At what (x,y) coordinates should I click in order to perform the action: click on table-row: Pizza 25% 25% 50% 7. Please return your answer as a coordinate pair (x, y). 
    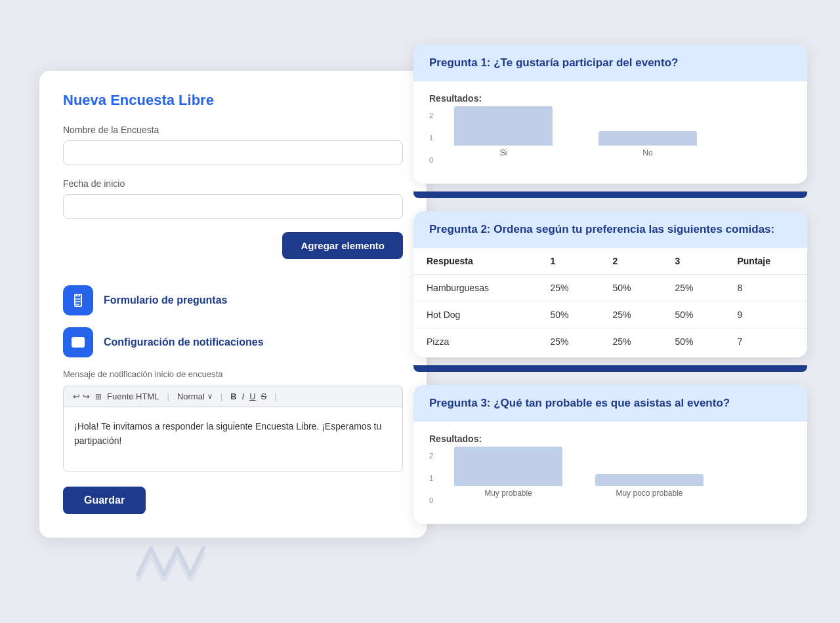
    Looking at the image, I should click on (610, 342).